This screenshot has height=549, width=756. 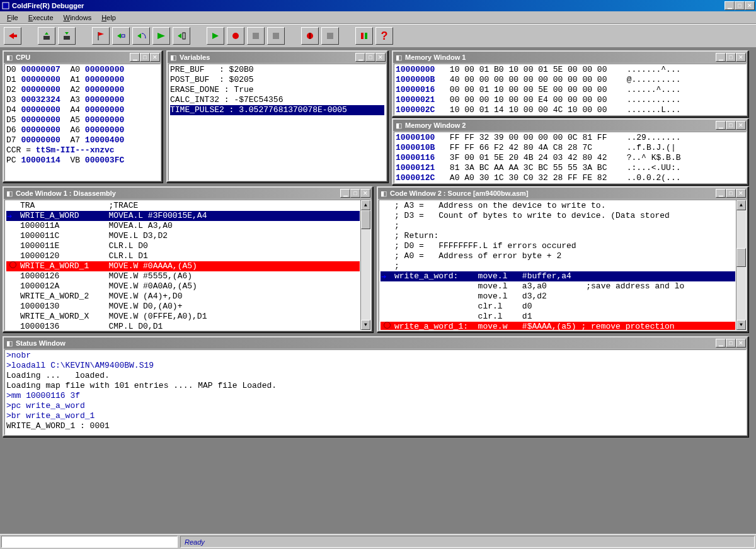 What do you see at coordinates (563, 265) in the screenshot?
I see `code2-content: ; A3 = Address on the device to write to…` at bounding box center [563, 265].